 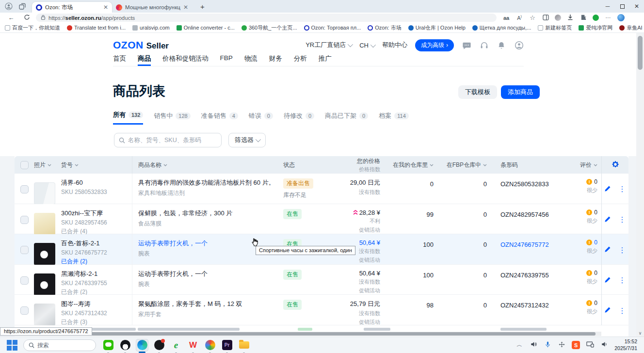 What do you see at coordinates (247, 140) in the screenshot?
I see `filters-button: 筛选器` at bounding box center [247, 140].